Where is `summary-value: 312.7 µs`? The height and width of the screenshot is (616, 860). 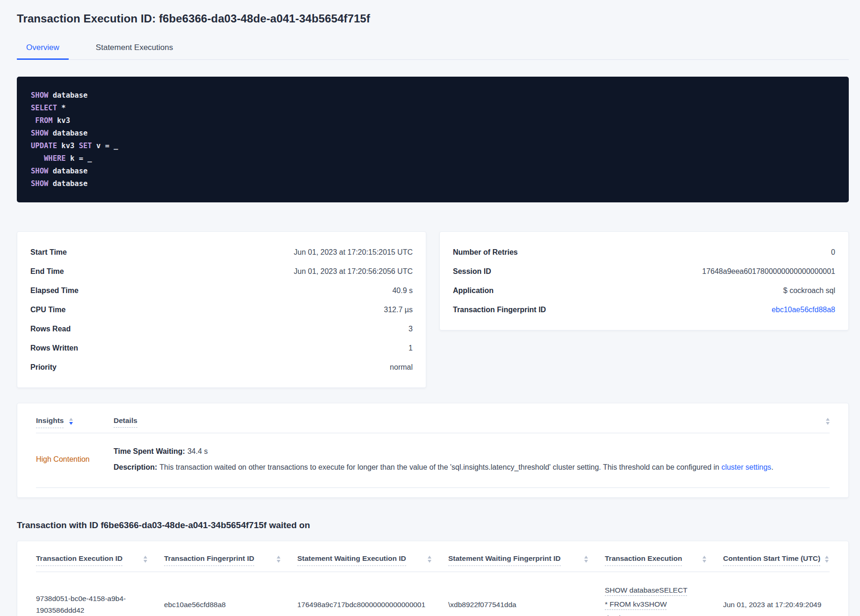
summary-value: 312.7 µs is located at coordinates (398, 309).